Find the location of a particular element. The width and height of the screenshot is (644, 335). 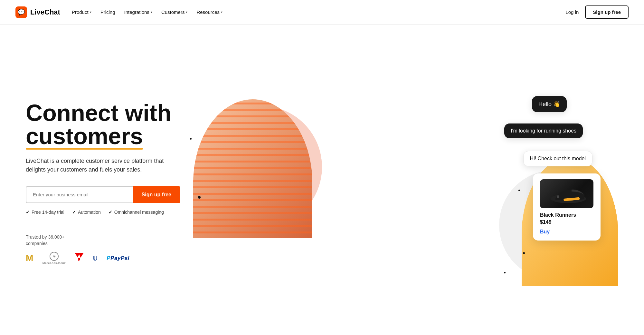

mercedes-label: Mercedes-Benz is located at coordinates (54, 263).